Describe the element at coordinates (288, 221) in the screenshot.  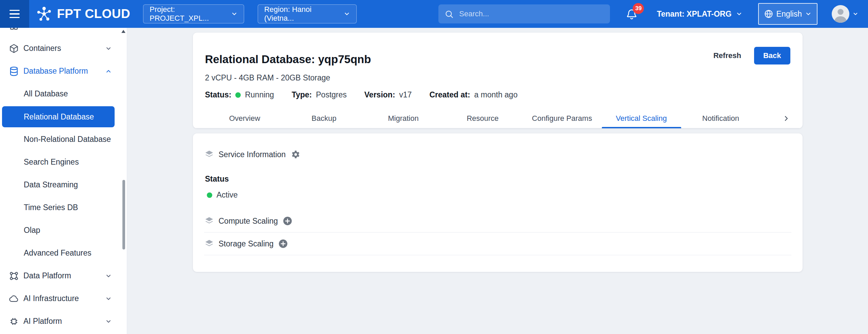
I see `compute-scaling-add-button` at that location.